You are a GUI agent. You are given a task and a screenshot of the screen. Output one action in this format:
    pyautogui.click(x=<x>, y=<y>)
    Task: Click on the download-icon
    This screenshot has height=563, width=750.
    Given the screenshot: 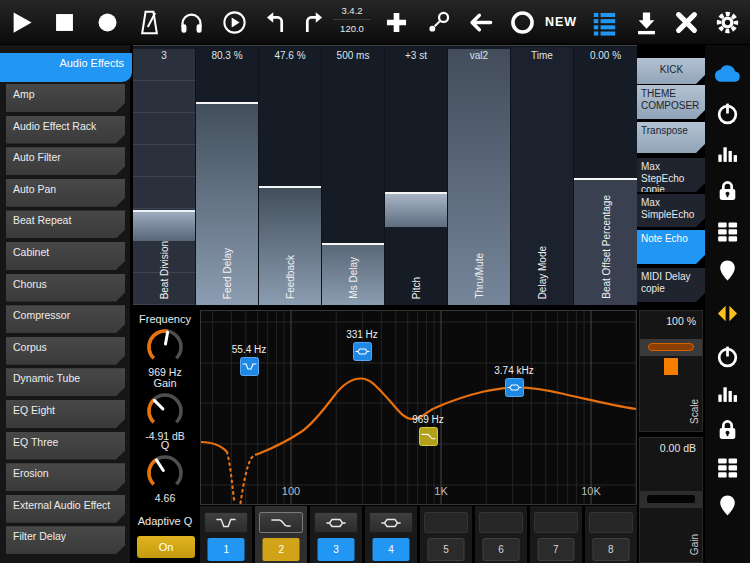 What is the action you would take?
    pyautogui.click(x=646, y=22)
    